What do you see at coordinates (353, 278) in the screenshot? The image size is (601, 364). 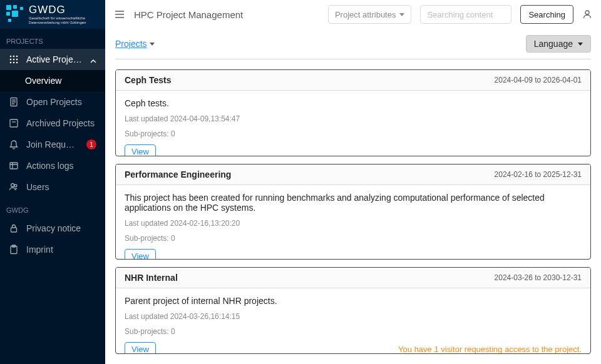 I see `project-card-header: NHR Internal 2024-03-26 to 2030-12-31` at bounding box center [353, 278].